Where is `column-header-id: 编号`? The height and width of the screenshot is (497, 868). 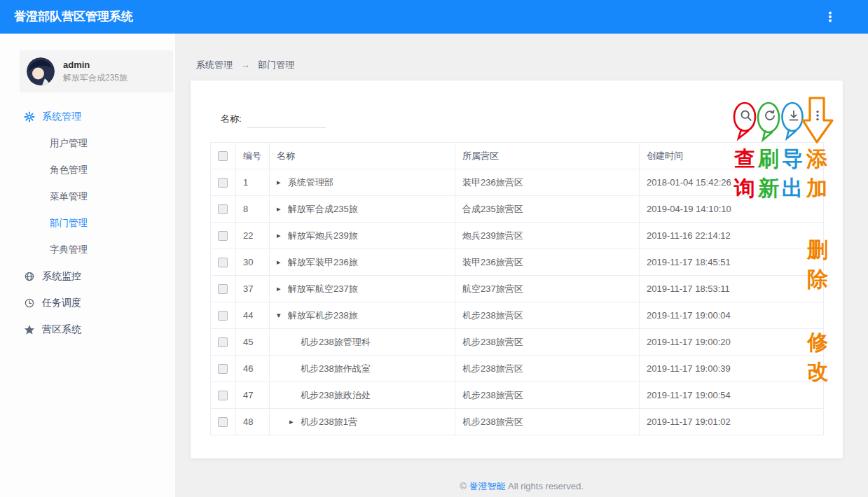
column-header-id: 编号 is located at coordinates (253, 156).